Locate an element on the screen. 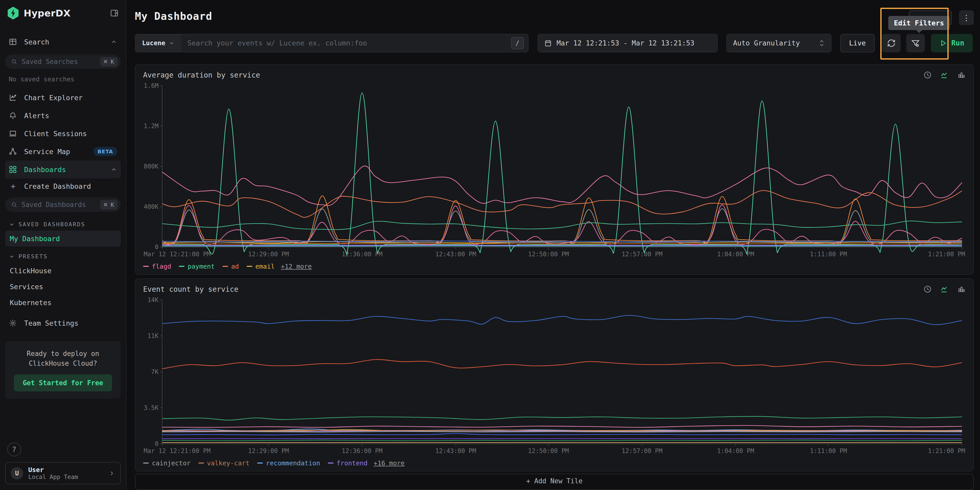  saved-searches-placeholder: Saved Searches is located at coordinates (59, 62).